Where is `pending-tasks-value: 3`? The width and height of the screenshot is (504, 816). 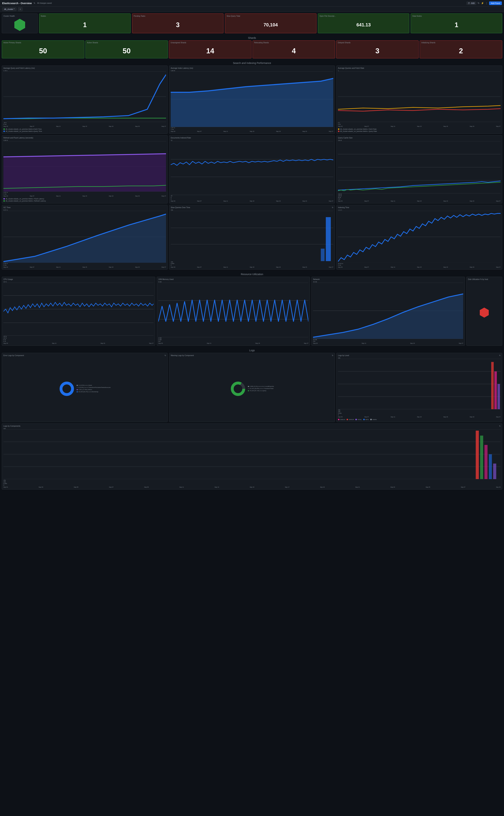 pending-tasks-value: 3 is located at coordinates (178, 25).